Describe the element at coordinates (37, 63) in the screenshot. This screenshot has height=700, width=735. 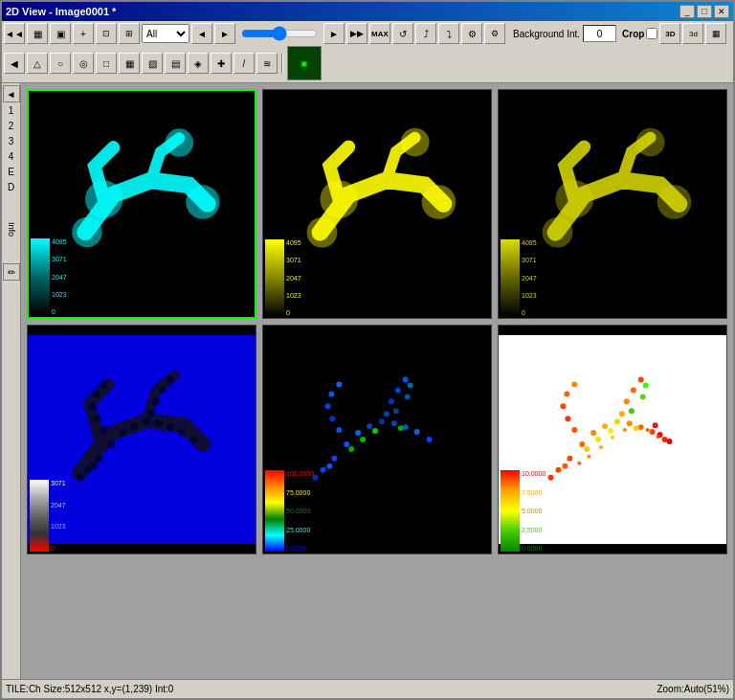
I see `triangle-tool-button: △` at that location.